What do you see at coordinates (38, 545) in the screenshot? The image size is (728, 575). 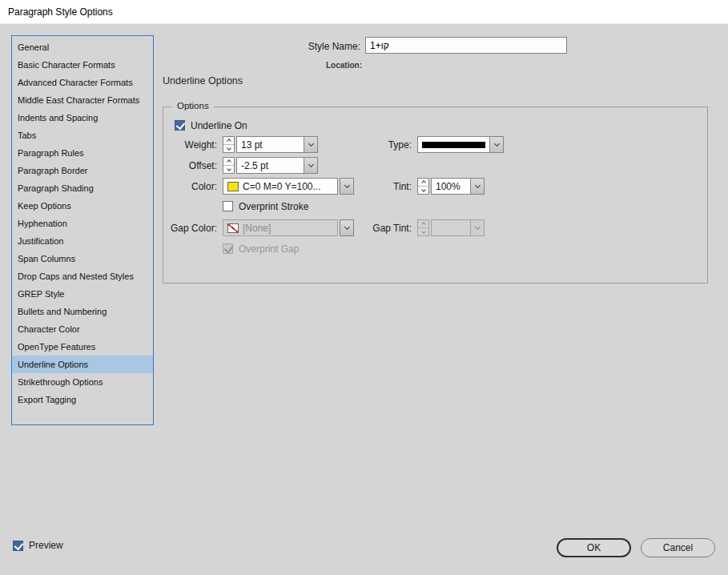 I see `preview-row: Preview` at bounding box center [38, 545].